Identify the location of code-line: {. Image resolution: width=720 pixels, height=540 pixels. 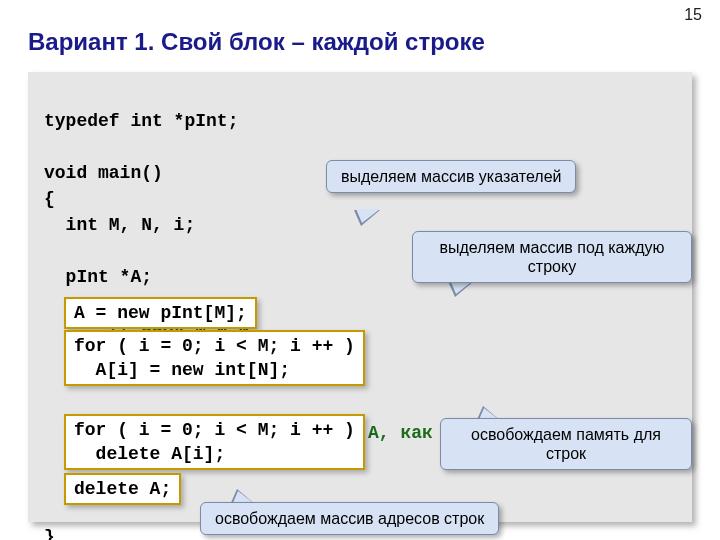
(50, 199).